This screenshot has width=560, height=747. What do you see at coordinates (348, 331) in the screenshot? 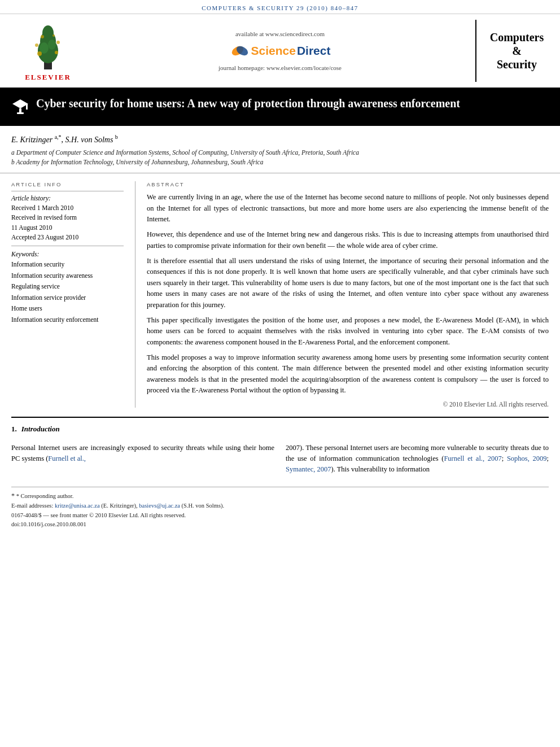
I see `abstract-para: This paper specifically investigates the…` at bounding box center [348, 331].